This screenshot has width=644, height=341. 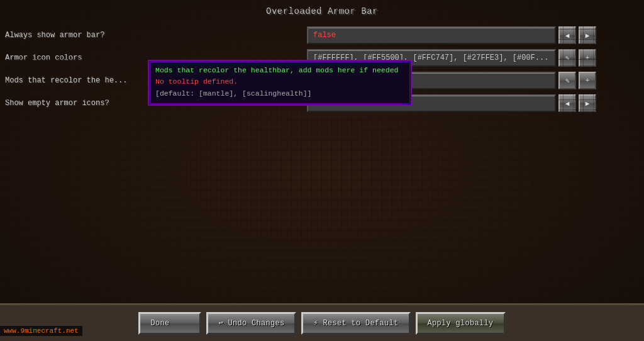 I want to click on watermark-text: www.9minecraft.net, so click(x=42, y=331).